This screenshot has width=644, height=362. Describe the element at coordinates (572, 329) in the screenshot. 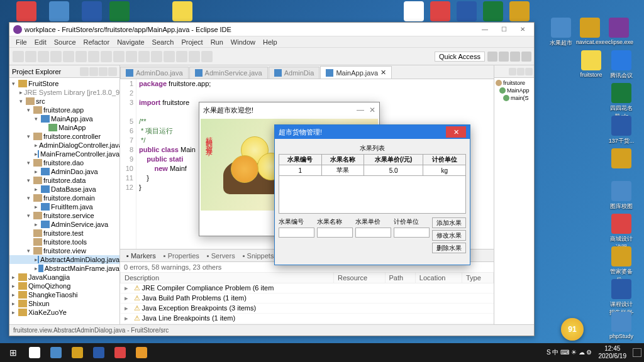

I see `perf-widget: 91` at that location.